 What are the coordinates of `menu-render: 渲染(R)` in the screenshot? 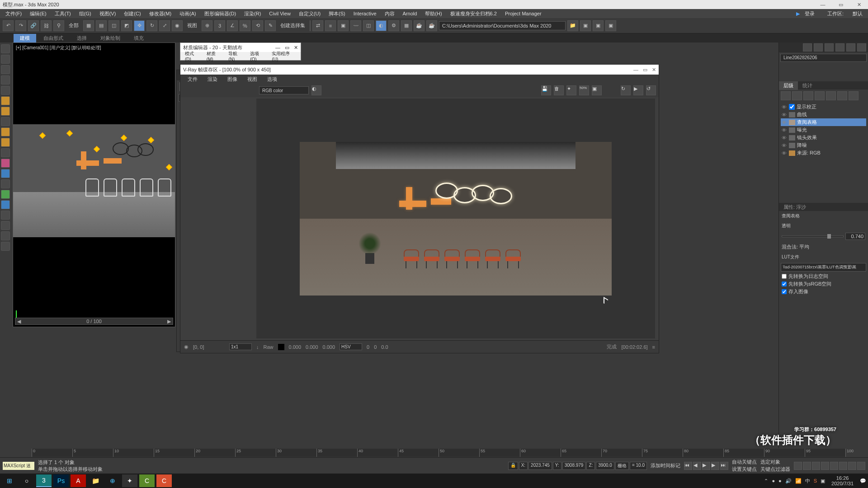 It's located at (252, 14).